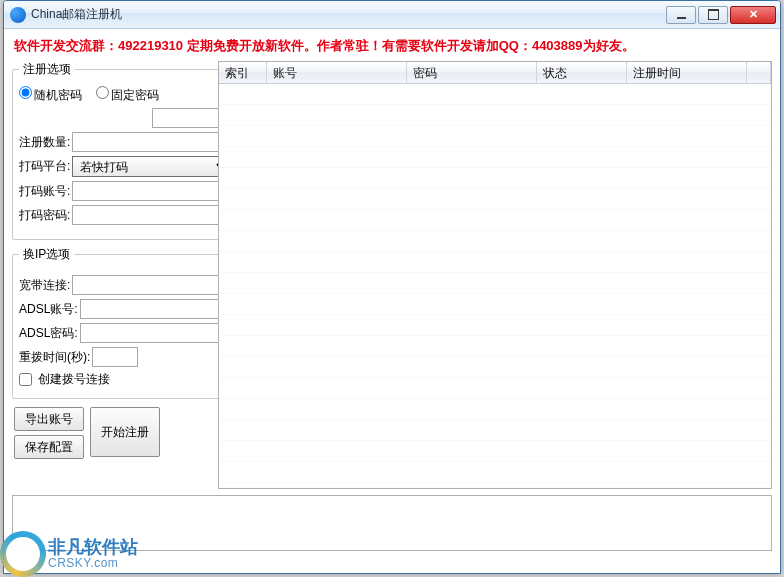 The image size is (784, 577). Describe the element at coordinates (49, 447) in the screenshot. I see `save-config-button: 保存配置` at that location.